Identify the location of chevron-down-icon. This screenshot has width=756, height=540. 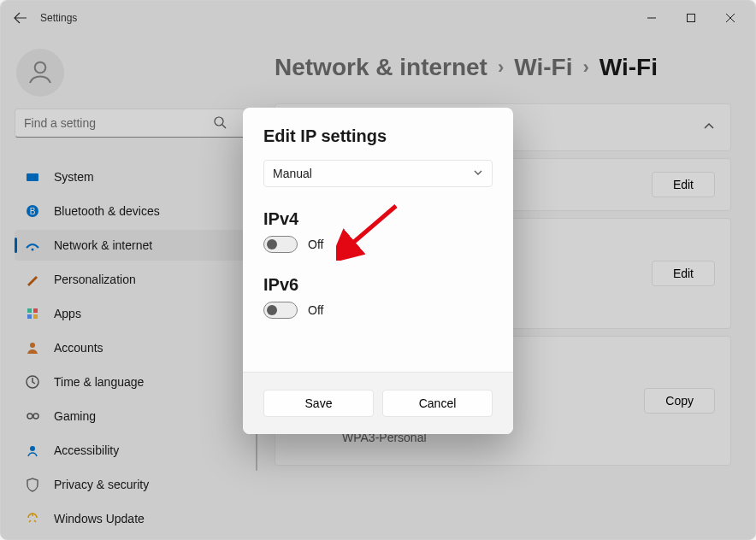
(478, 173).